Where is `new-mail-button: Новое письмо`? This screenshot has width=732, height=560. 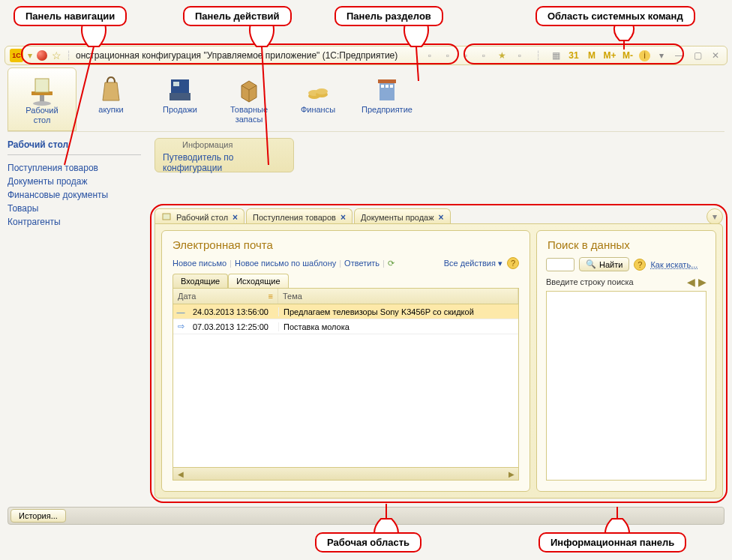 new-mail-button: Новое письмо is located at coordinates (200, 263).